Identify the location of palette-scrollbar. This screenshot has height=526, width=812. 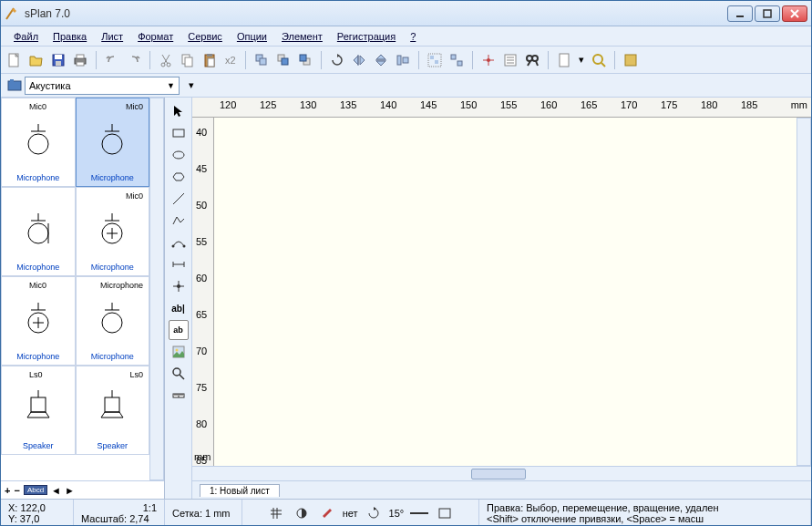
(157, 289).